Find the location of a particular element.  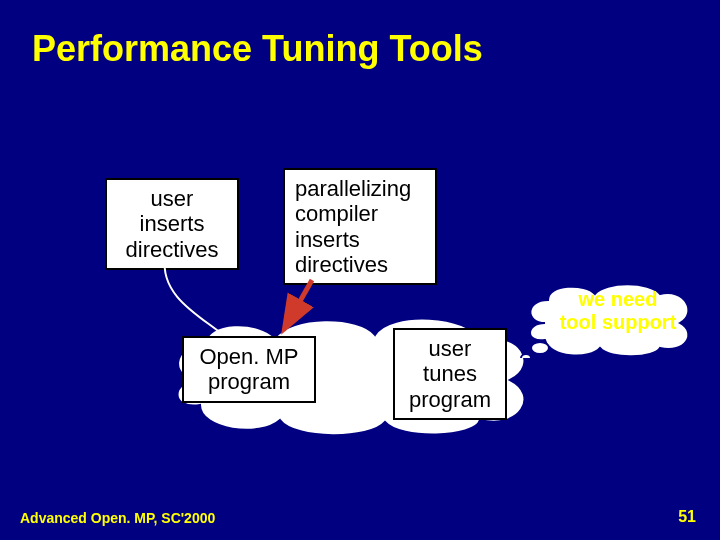

callout-tool-support: we needtool support is located at coordinates (618, 311).